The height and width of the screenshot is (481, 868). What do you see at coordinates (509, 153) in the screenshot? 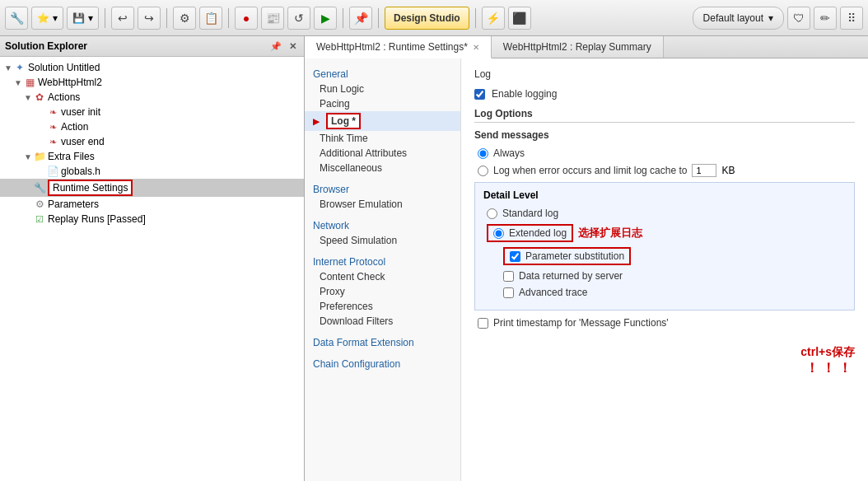
I see `always-label: Always` at bounding box center [509, 153].